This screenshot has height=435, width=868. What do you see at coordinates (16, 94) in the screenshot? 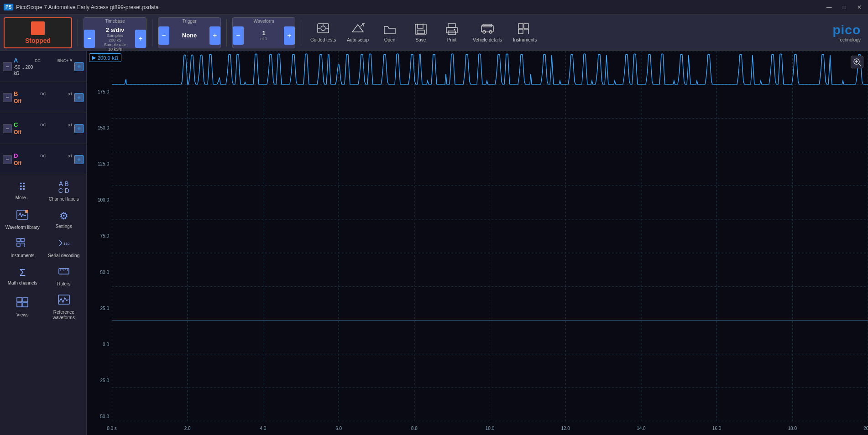
I see `channel-b-letter: B` at bounding box center [16, 94].